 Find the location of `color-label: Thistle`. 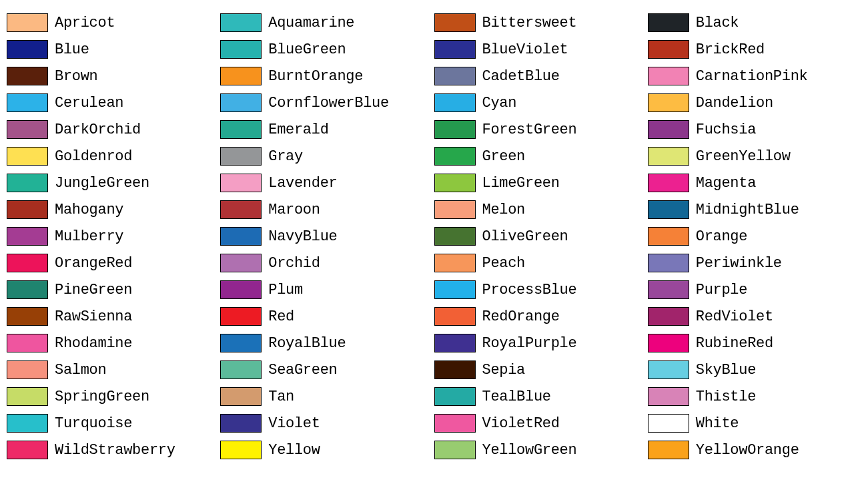

color-label: Thistle is located at coordinates (726, 397).